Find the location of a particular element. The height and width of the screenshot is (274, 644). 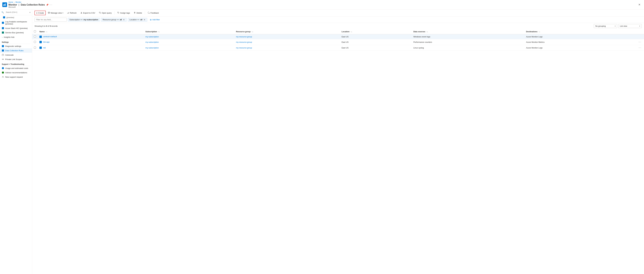

location-sort-icon: ↑↓ is located at coordinates (352, 31).